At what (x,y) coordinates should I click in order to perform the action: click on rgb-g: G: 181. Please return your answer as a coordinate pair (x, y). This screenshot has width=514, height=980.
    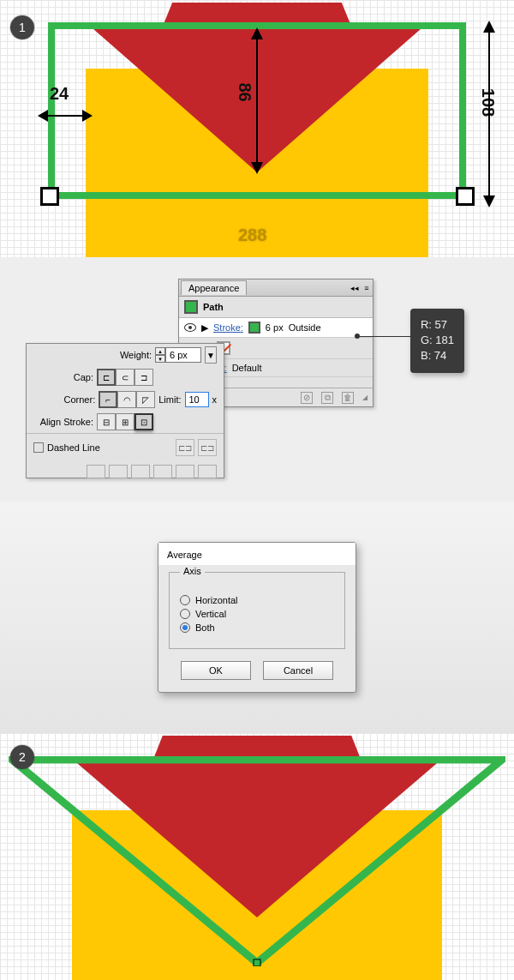
    Looking at the image, I should click on (437, 340).